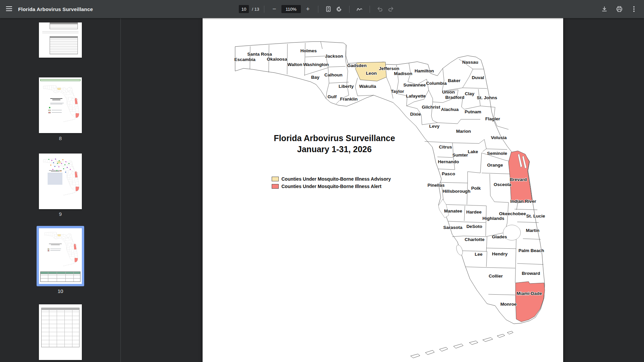 The height and width of the screenshot is (362, 644). What do you see at coordinates (331, 186) in the screenshot?
I see `alert-label: Counties Under Mosquito-Borne Illness Al…` at bounding box center [331, 186].